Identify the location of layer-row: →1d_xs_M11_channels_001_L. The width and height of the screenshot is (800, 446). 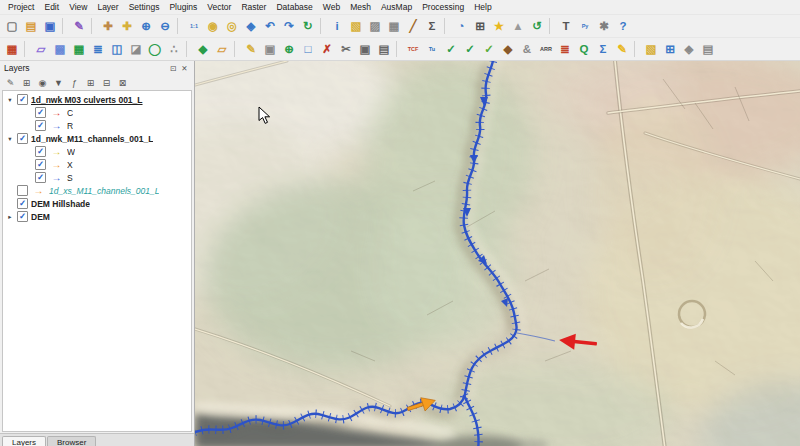
(97, 190).